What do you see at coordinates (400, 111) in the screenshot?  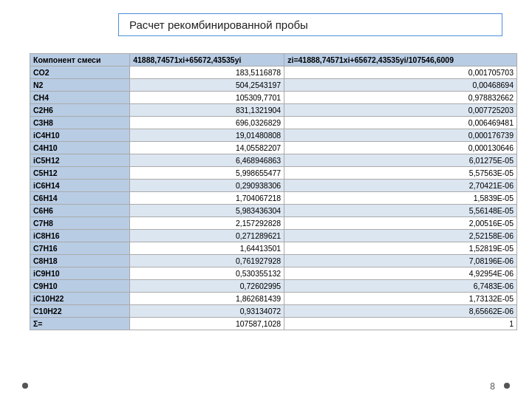 I see `table-cell: 0,007725203` at bounding box center [400, 111].